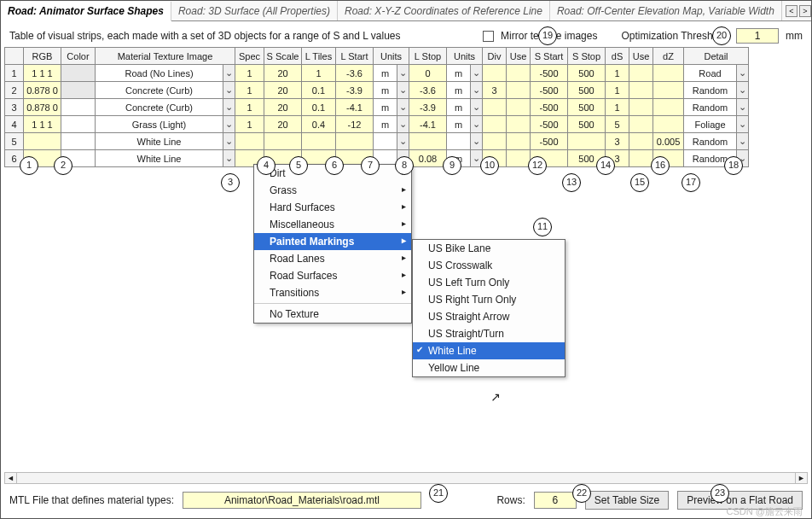  What do you see at coordinates (406, 478) in the screenshot?
I see `horizontal-scrollbar: ◄ ►` at bounding box center [406, 478].